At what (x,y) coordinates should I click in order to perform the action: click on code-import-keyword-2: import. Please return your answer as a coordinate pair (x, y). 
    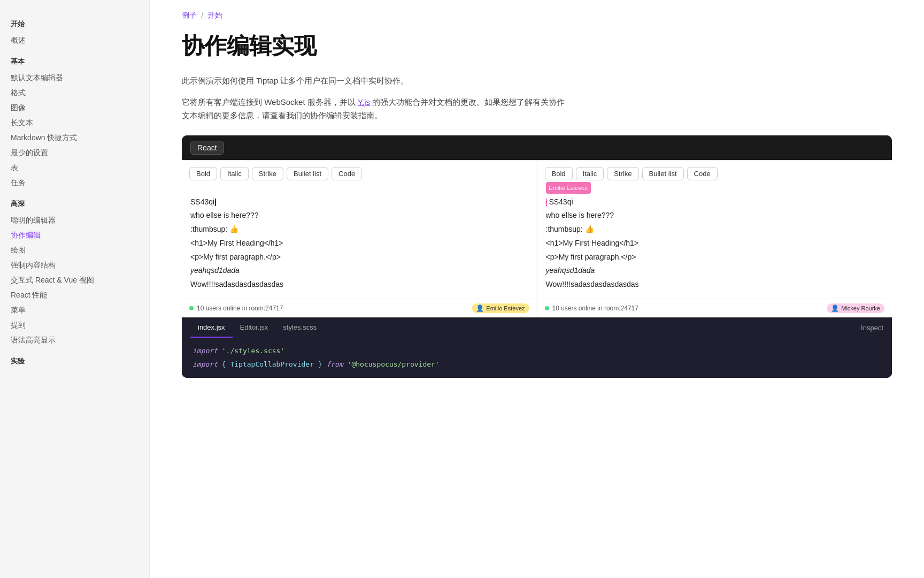
    Looking at the image, I should click on (205, 364).